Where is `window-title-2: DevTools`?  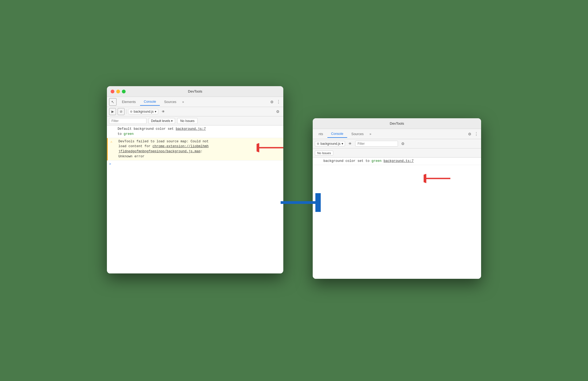
window-title-2: DevTools is located at coordinates (397, 124).